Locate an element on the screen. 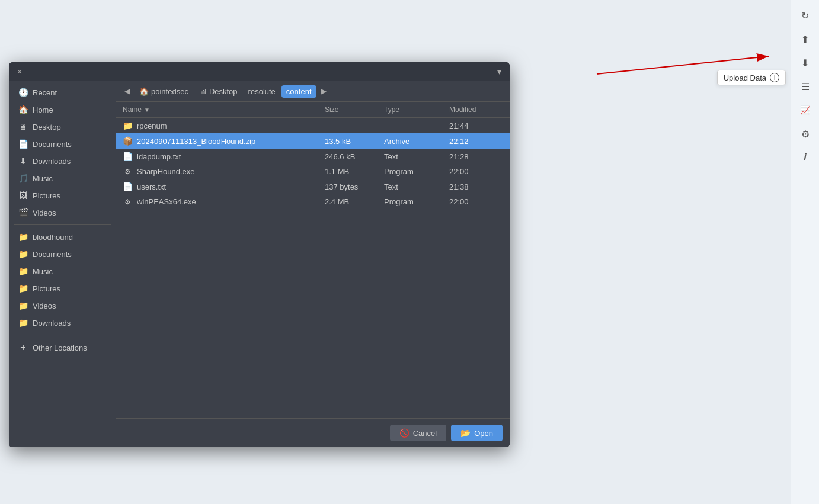  sidebar-item-music2: 📁 Music is located at coordinates (62, 271).